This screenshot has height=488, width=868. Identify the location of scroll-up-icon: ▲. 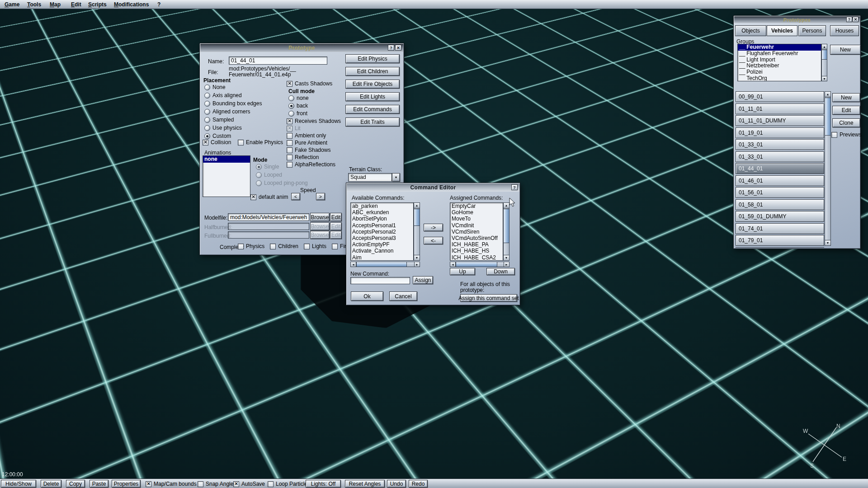
(506, 206).